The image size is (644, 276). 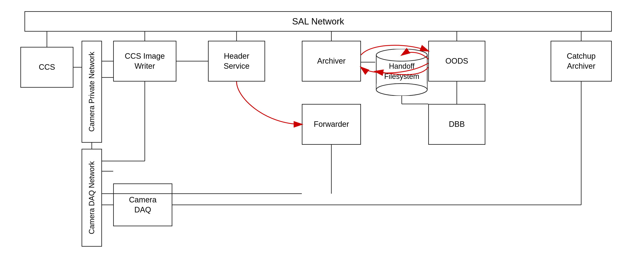 What do you see at coordinates (47, 68) in the screenshot?
I see `ccs-box: CCS` at bounding box center [47, 68].